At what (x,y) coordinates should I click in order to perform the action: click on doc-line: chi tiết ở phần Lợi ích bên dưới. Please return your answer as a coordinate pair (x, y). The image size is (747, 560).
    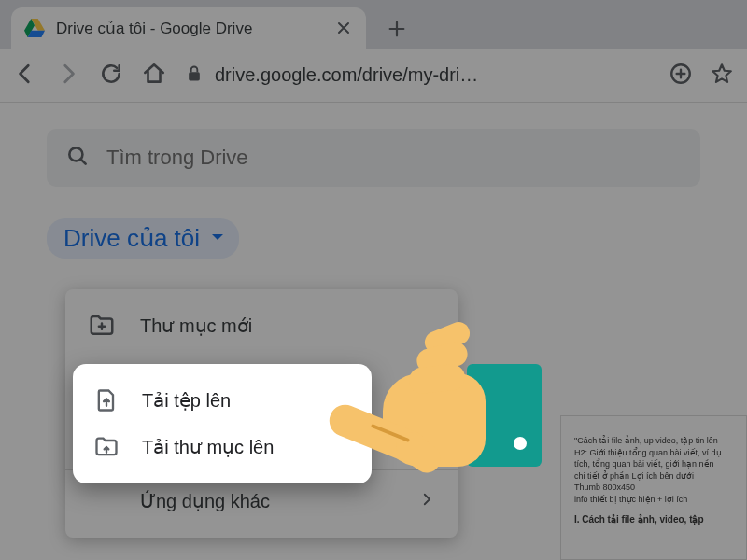
    Looking at the image, I should click on (654, 476).